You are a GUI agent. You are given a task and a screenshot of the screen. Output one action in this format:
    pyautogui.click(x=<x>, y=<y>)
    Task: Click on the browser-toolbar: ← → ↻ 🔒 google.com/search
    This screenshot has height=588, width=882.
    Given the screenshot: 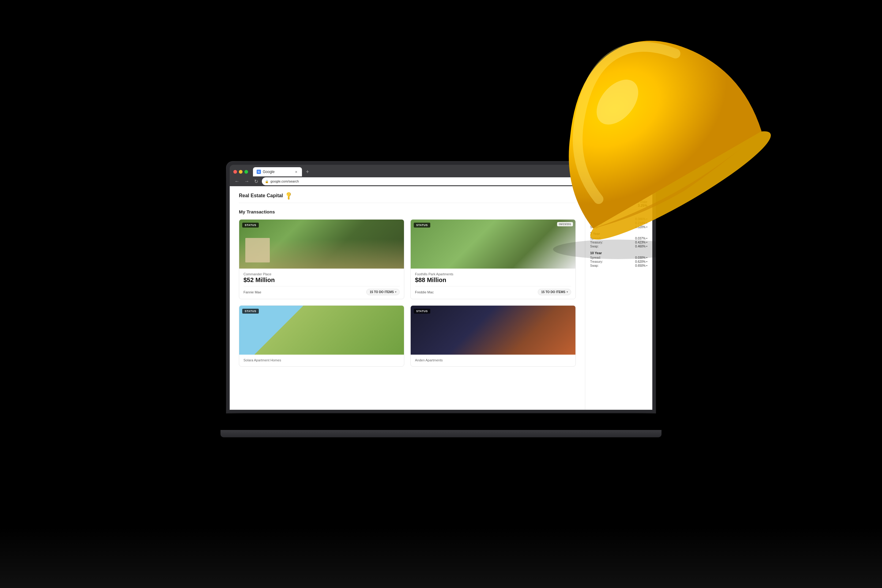 What is the action you would take?
    pyautogui.click(x=441, y=182)
    